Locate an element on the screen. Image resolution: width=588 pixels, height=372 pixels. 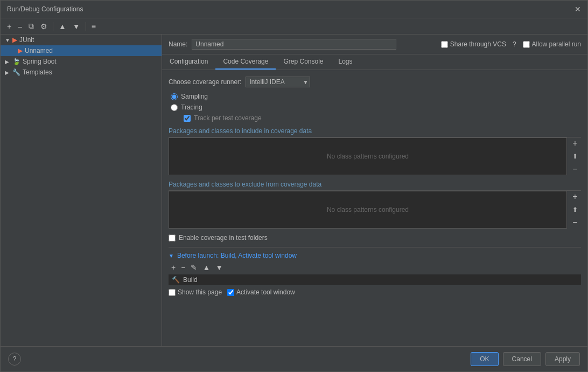
cancel-button: Cancel is located at coordinates (522, 359).